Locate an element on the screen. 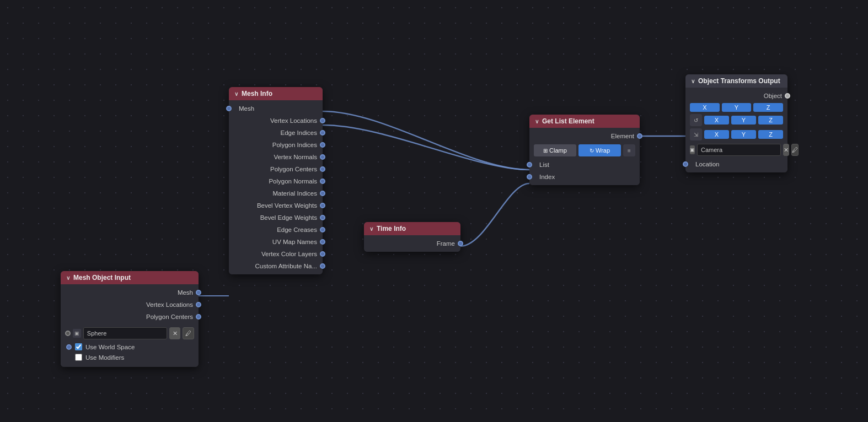 The height and width of the screenshot is (422, 868). matrix-z-btn-3: Z is located at coordinates (771, 134).